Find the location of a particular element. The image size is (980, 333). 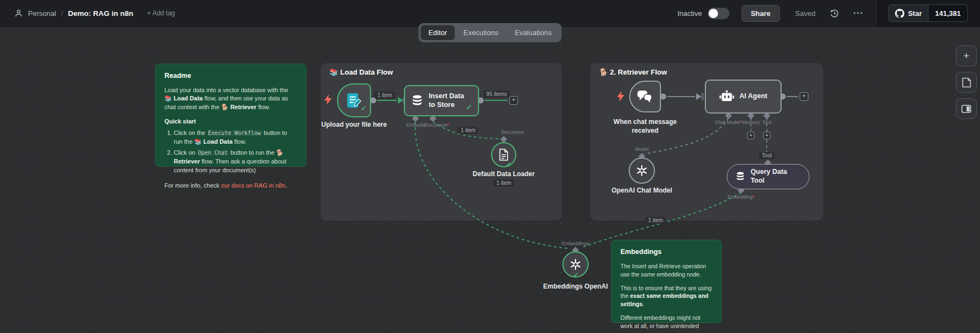

readme-footer: For more info, check our docs on RAG in … is located at coordinates (231, 186).